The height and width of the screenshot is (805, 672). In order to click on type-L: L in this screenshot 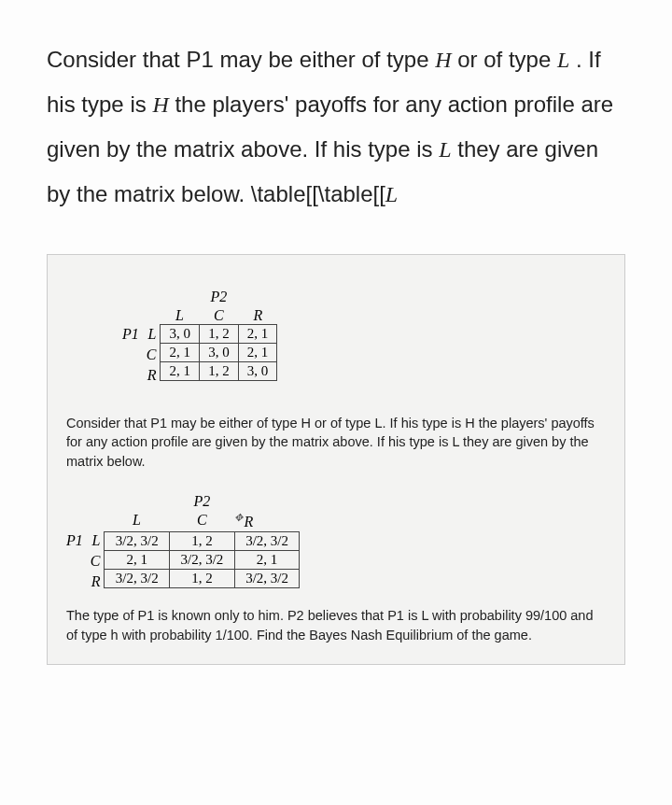, I will do `click(564, 60)`.